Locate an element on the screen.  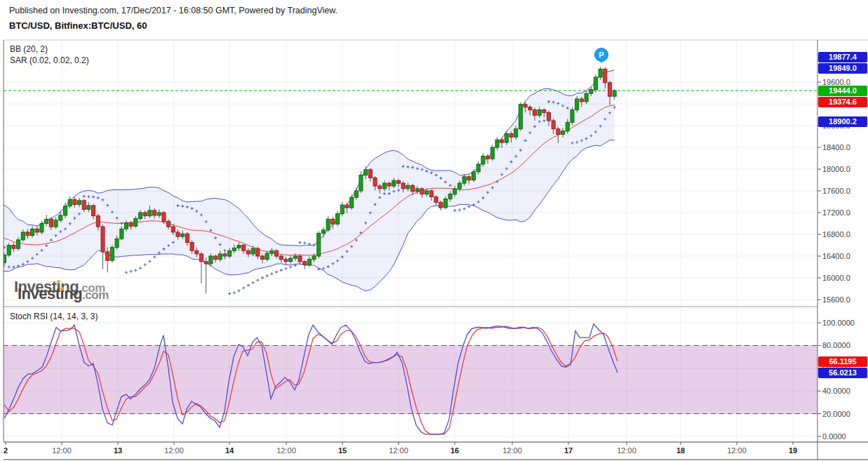
price-axis-label: 16000.0 is located at coordinates (836, 278).